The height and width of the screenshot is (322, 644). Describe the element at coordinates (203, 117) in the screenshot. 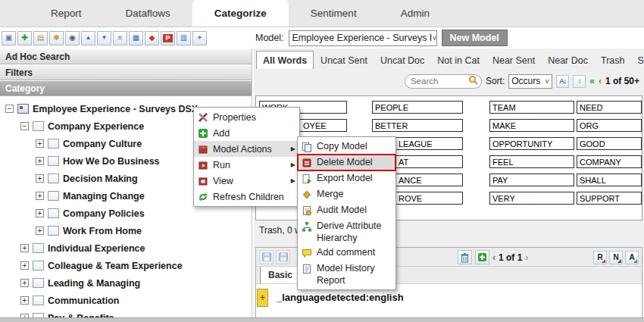

I see `properties-icon` at that location.